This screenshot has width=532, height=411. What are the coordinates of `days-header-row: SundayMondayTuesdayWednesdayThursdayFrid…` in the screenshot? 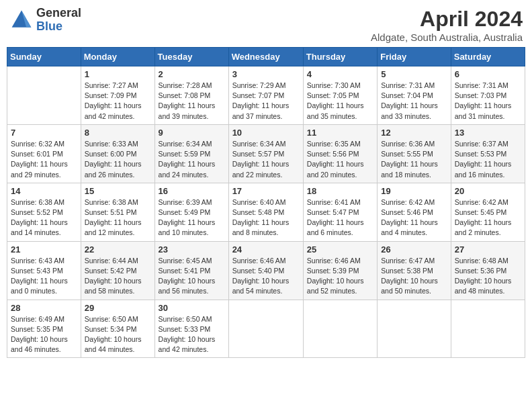 It's located at (266, 57).